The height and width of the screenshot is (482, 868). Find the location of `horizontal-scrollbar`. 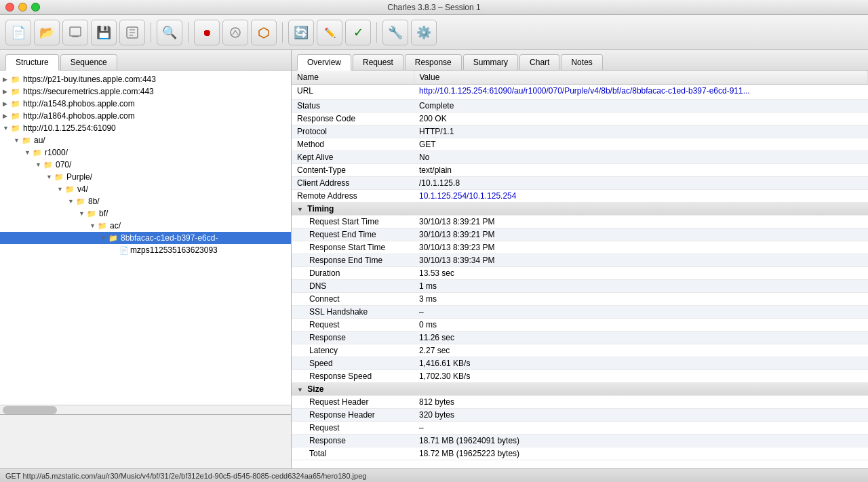

horizontal-scrollbar is located at coordinates (145, 409).